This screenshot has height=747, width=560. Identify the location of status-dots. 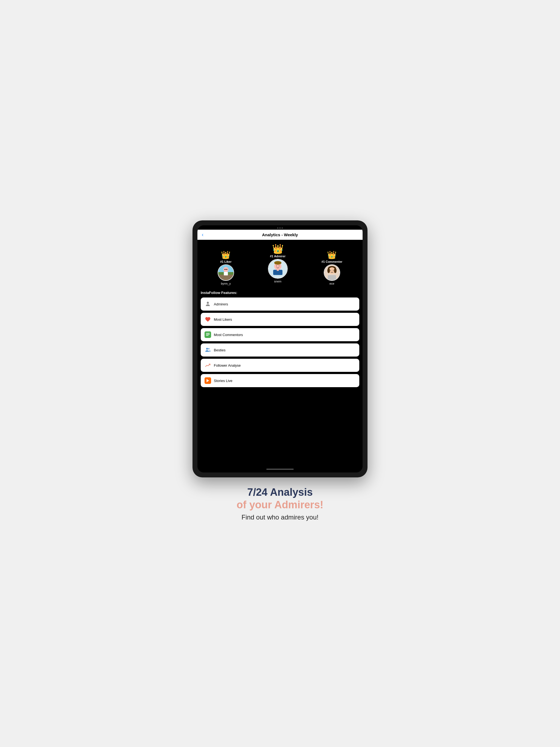
(280, 228).